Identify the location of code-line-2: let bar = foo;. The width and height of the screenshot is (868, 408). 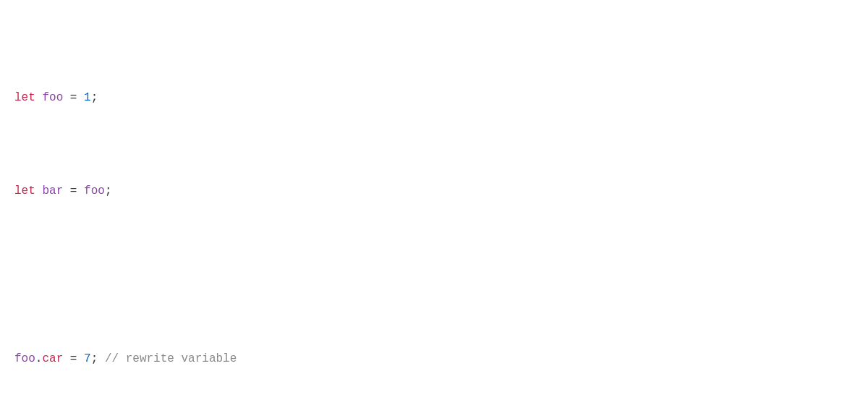
(434, 191).